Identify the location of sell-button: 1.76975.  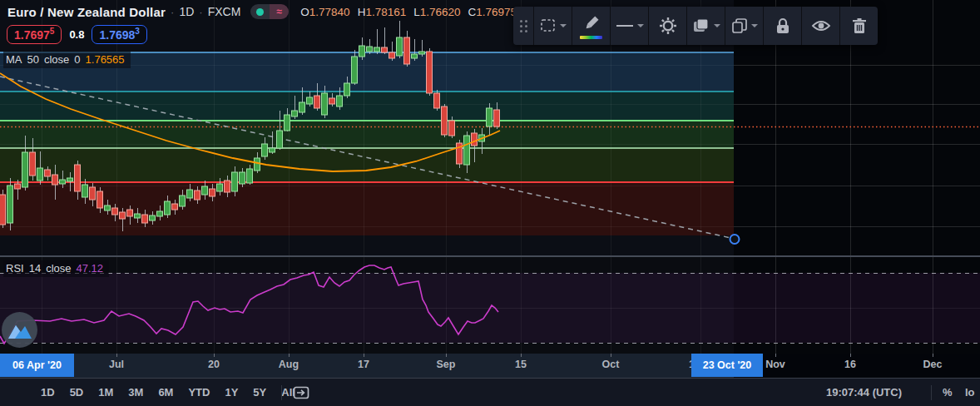
(34, 35).